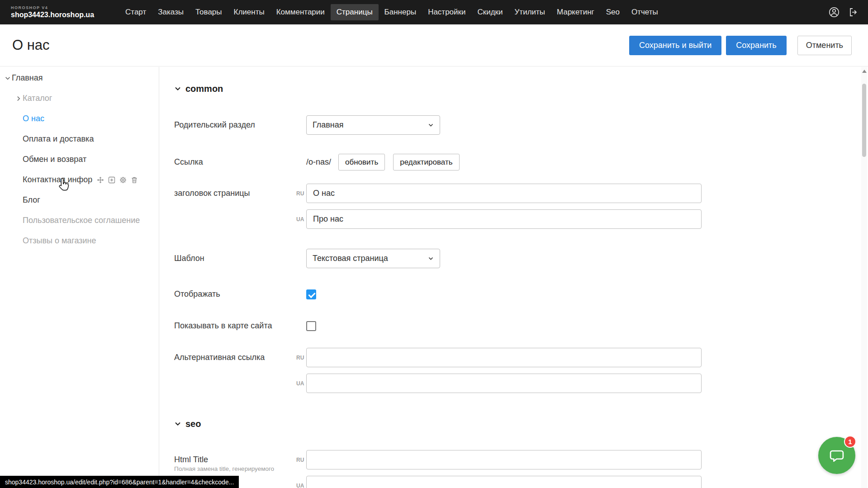  Describe the element at coordinates (504, 460) in the screenshot. I see `html-title-ru-input` at that location.